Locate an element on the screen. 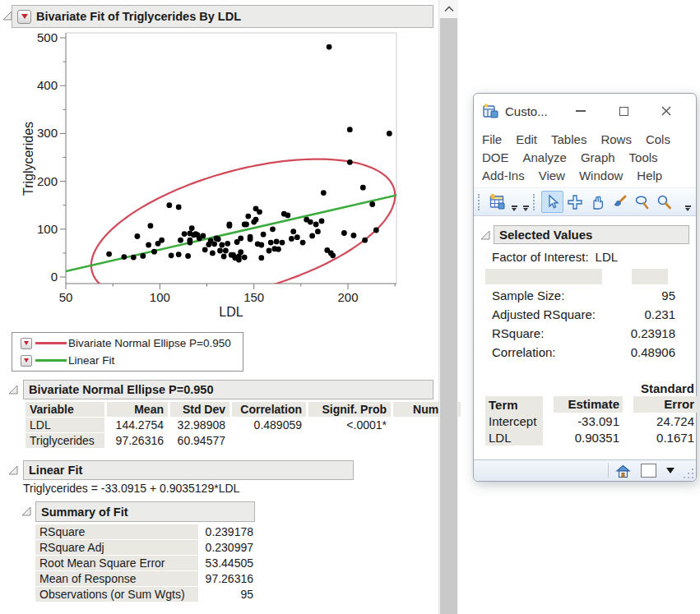  hand-tool-icon is located at coordinates (597, 202).